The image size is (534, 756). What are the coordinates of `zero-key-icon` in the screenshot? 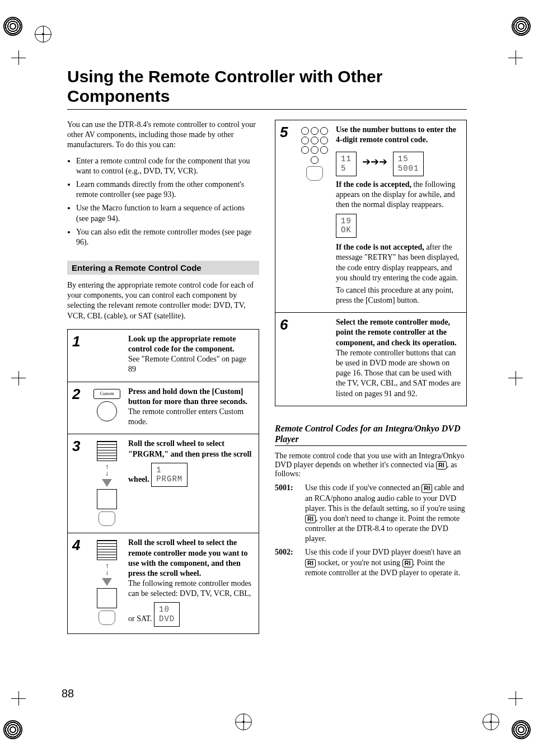 It's located at (315, 160).